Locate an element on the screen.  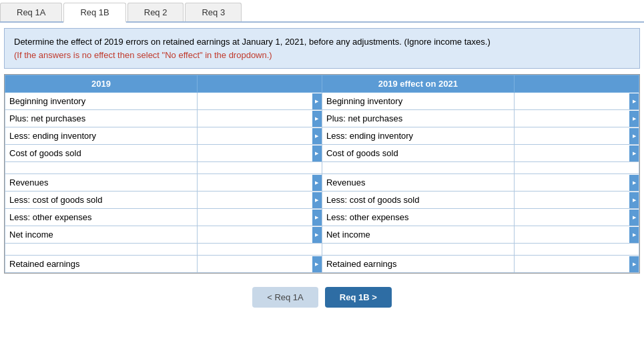
label-right-less-cogs: Less: cost of goods sold is located at coordinates (418, 200).